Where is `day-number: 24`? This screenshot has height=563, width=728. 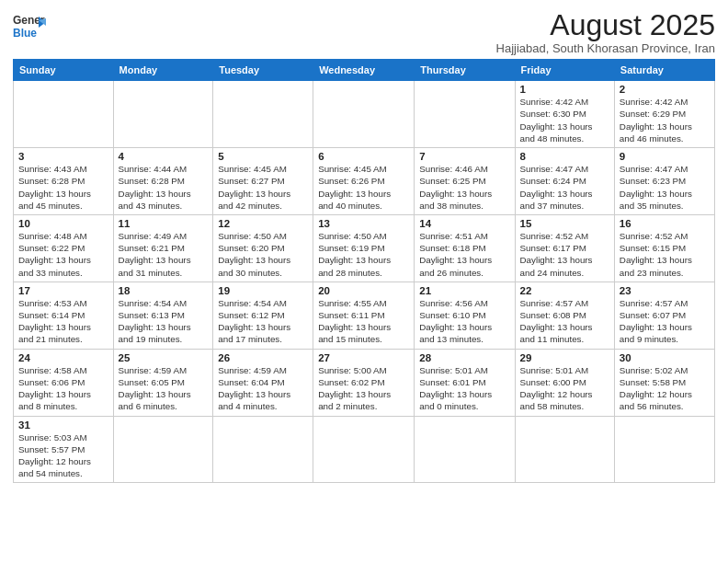
day-number: 24 is located at coordinates (63, 358).